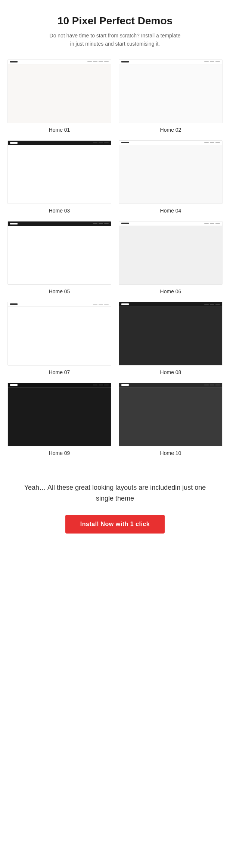 This screenshot has height=868, width=230. I want to click on page-subtitle: Do not have time to start from scratch? …, so click(115, 40).